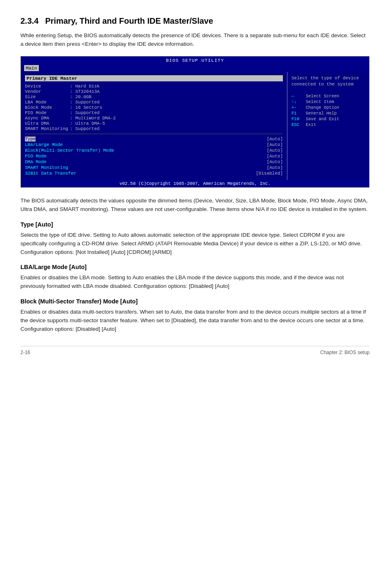  What do you see at coordinates (320, 102) in the screenshot?
I see `bios-key-desc: Select Item` at bounding box center [320, 102].